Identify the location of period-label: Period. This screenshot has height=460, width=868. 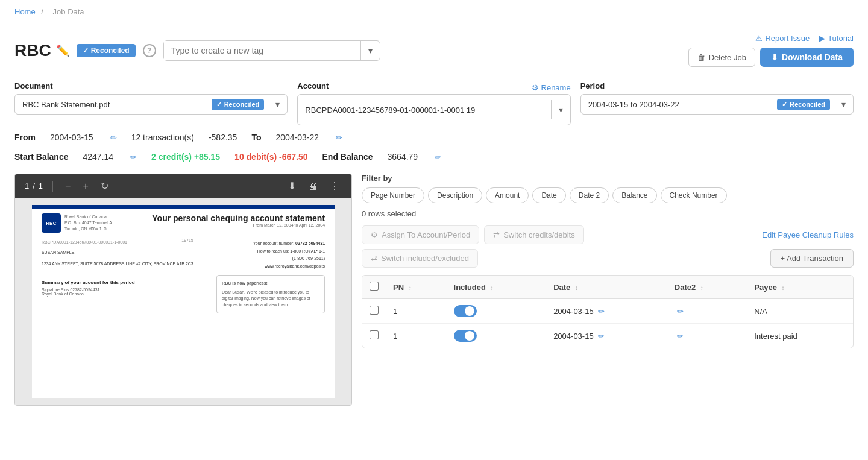
(717, 86).